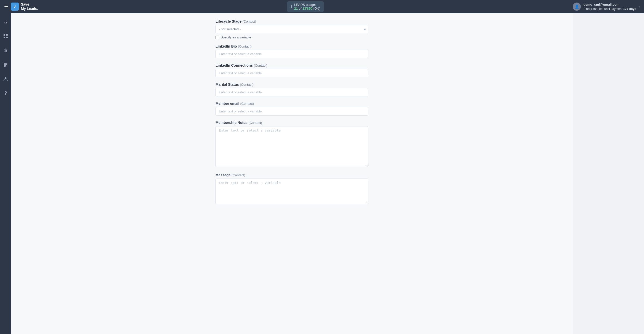 Image resolution: width=644 pixels, height=334 pixels. Describe the element at coordinates (15, 7) in the screenshot. I see `logo-icon: ✓` at that location.